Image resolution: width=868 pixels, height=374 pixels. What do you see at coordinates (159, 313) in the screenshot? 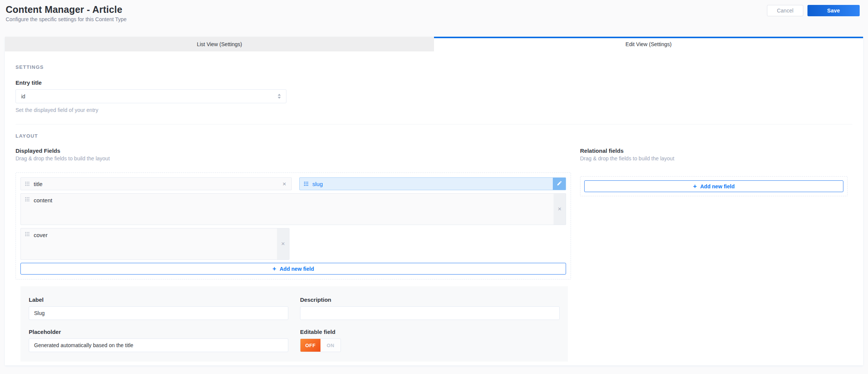
I see `label-input` at bounding box center [159, 313].